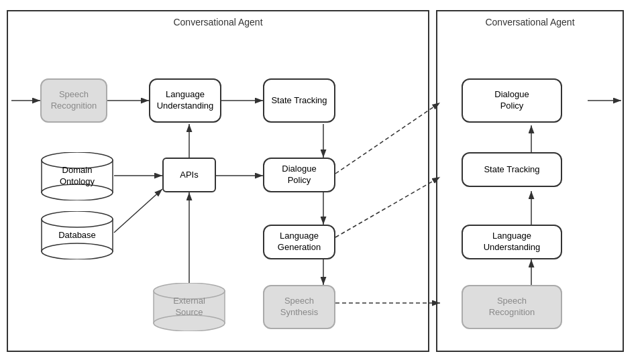 The height and width of the screenshot is (362, 644). Describe the element at coordinates (77, 235) in the screenshot. I see `left-database: Database` at that location.